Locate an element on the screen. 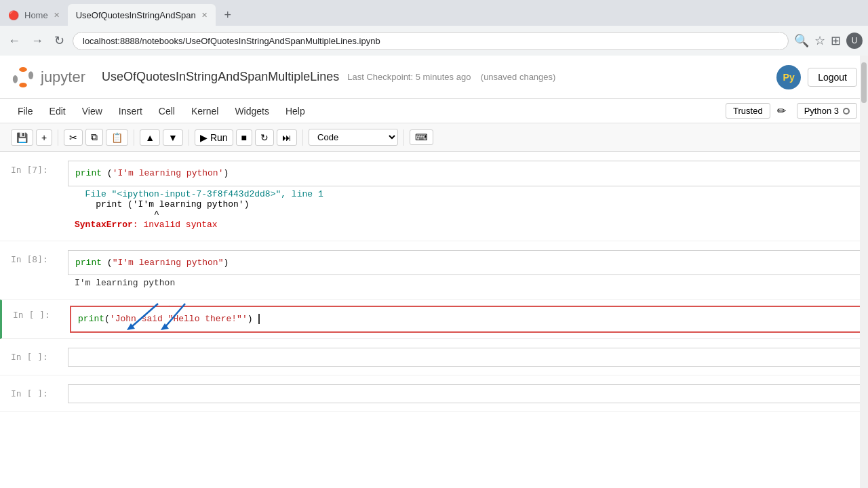 The width and height of the screenshot is (868, 488). cell-active-input: print('John said "Hello there!"') is located at coordinates (469, 319).